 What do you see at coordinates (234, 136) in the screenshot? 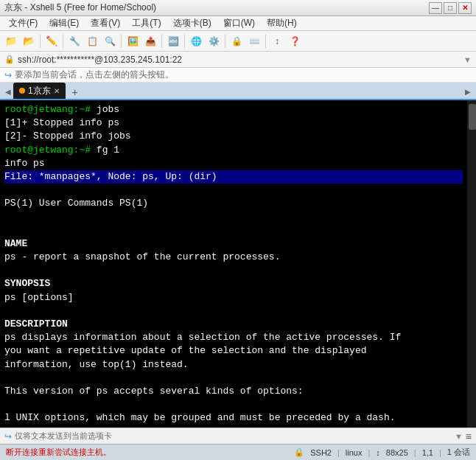
I see `terminal-line: [2]- Stopped info jobs` at bounding box center [234, 136].